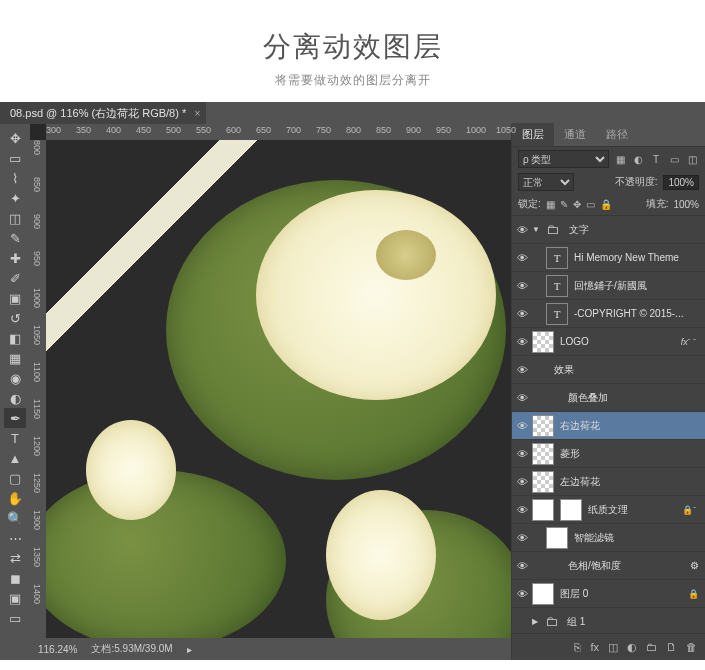  What do you see at coordinates (15, 398) in the screenshot?
I see `dodge-tool-icon: ◐` at bounding box center [15, 398].